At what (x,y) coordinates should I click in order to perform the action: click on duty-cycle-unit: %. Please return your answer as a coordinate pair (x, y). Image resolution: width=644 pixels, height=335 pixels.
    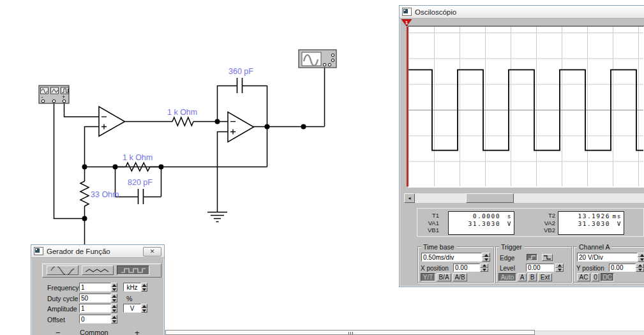
    Looking at the image, I should click on (129, 299).